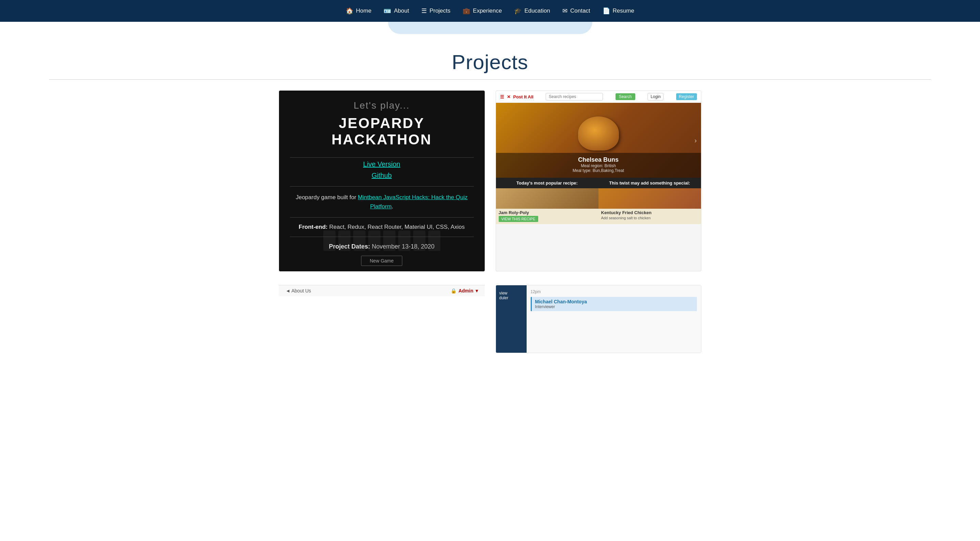  What do you see at coordinates (614, 292) in the screenshot?
I see `scheduler-time: 12pm` at bounding box center [614, 292].